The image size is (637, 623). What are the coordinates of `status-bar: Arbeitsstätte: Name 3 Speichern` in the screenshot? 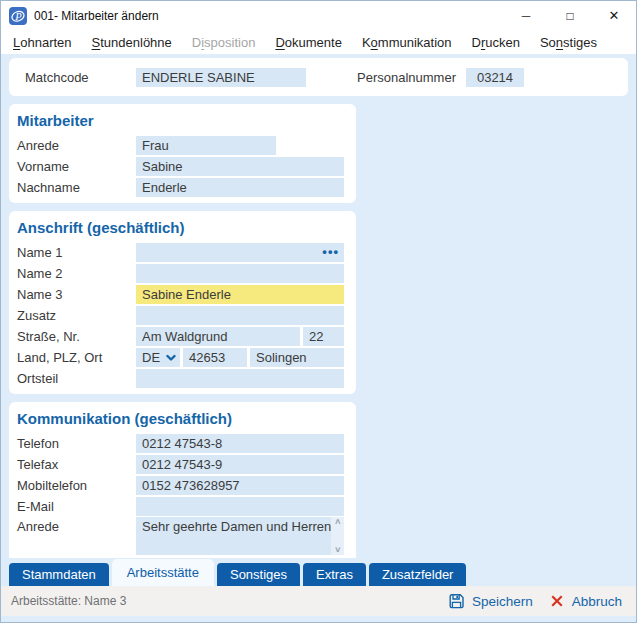 It's located at (318, 601).